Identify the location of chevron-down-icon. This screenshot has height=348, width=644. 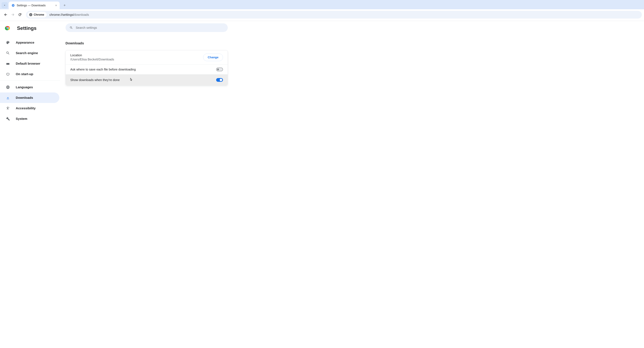
(4, 5).